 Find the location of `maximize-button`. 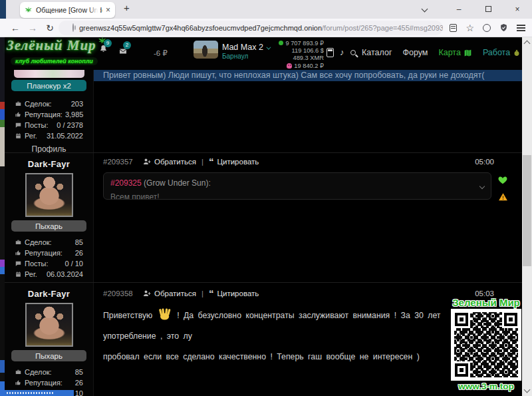

maximize-button is located at coordinates (488, 9).